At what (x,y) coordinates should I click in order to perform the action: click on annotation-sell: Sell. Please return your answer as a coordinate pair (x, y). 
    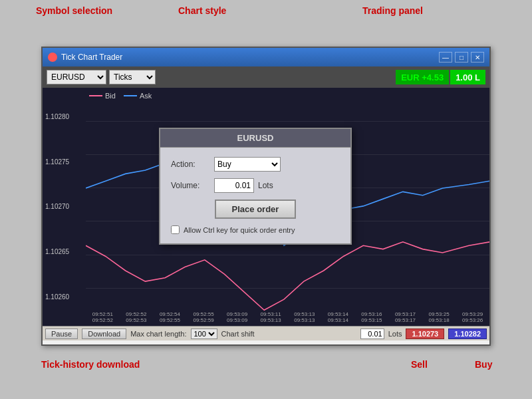
    Looking at the image, I should click on (419, 364).